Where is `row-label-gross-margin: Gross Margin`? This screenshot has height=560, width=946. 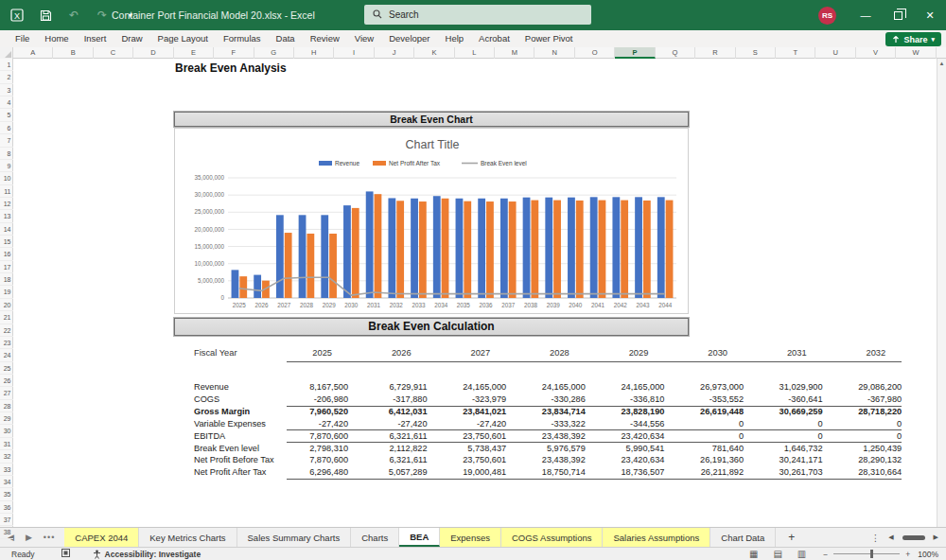
row-label-gross-margin: Gross Margin is located at coordinates (221, 412).